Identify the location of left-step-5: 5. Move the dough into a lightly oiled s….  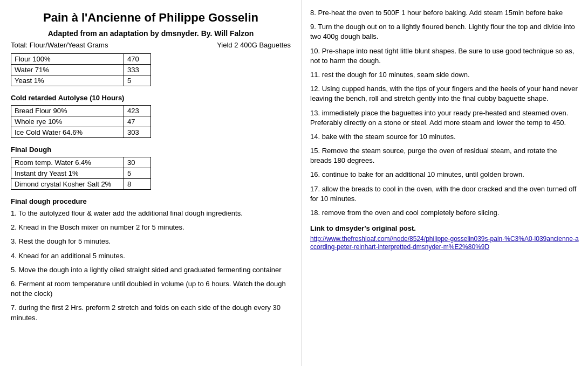
(151, 270).